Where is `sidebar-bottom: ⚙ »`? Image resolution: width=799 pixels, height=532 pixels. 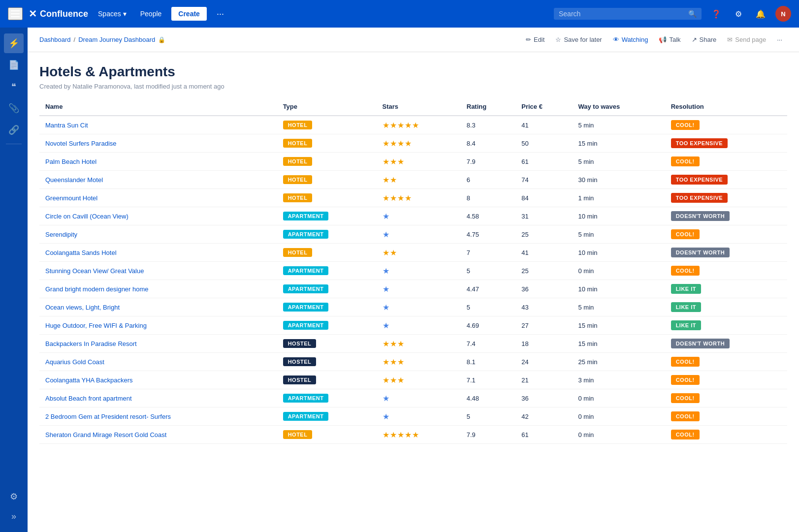 sidebar-bottom: ⚙ » is located at coordinates (14, 506).